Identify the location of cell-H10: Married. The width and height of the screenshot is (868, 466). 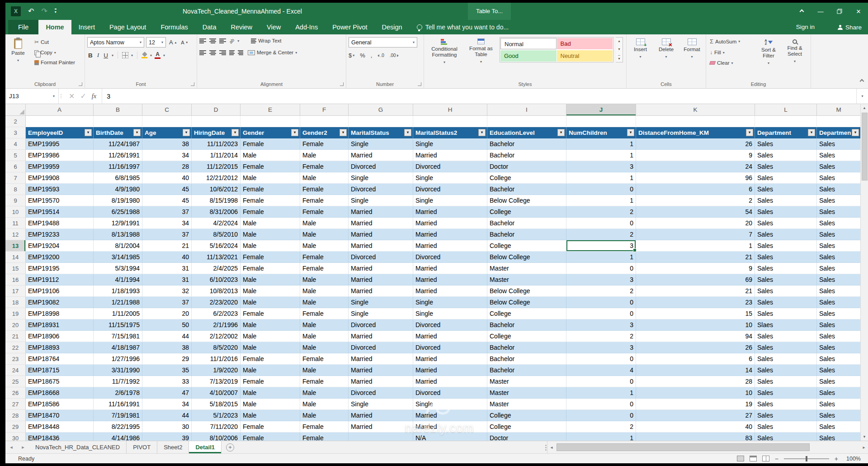
(450, 212).